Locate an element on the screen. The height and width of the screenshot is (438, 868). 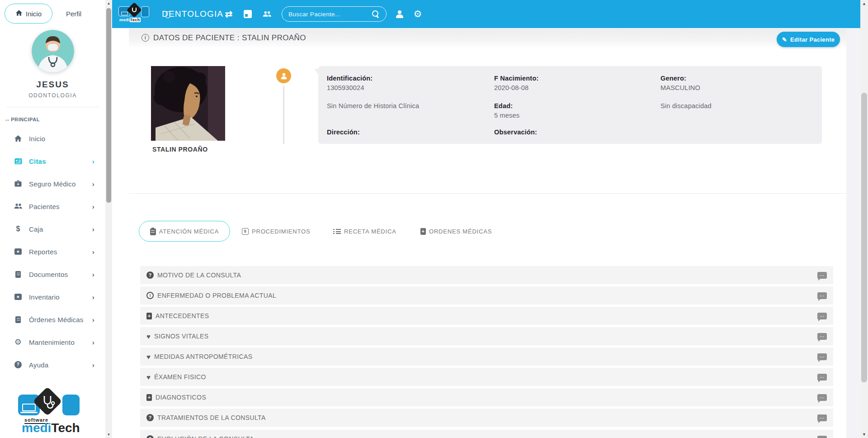
sidebar-item-pacientes: Pacientes › is located at coordinates (52, 206).